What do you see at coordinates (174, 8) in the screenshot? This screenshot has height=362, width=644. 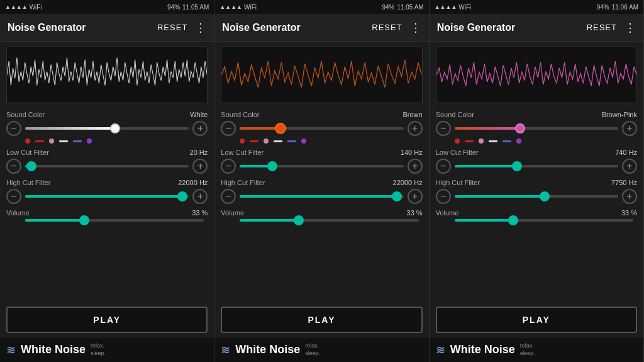 I see `battery-1: 94%` at bounding box center [174, 8].